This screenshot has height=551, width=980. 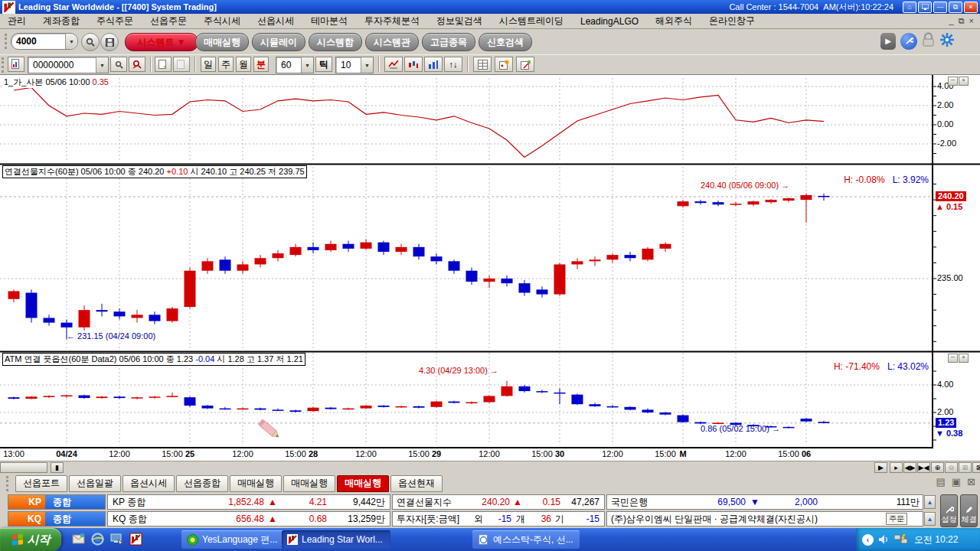 I want to click on mail-icon, so click(x=78, y=539).